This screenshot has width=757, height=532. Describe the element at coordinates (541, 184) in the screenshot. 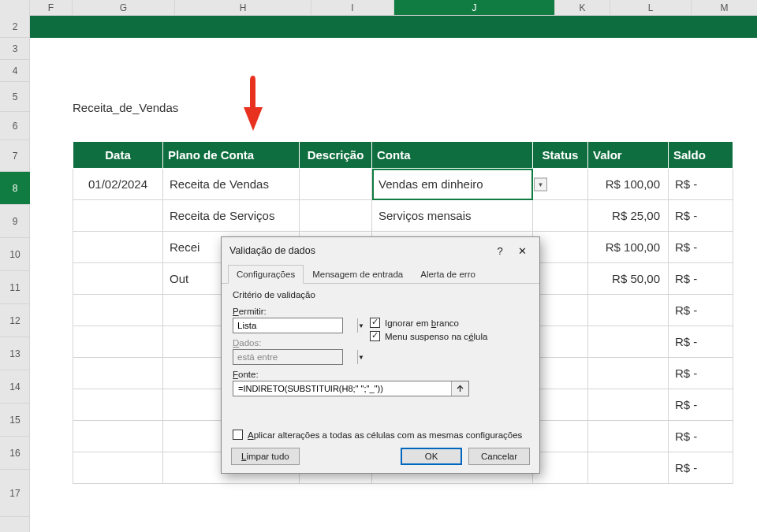

I see `validation-dropdown-icon: ▼` at that location.